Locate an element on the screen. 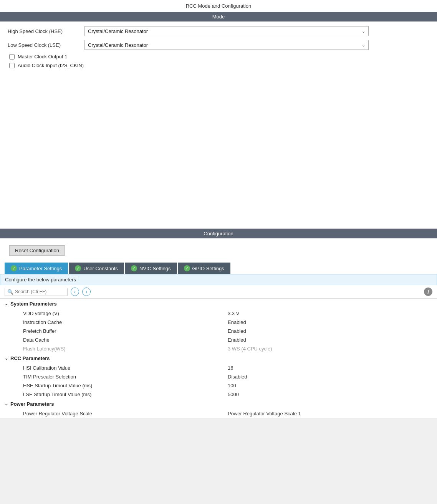 The width and height of the screenshot is (437, 504). info-bar: Configure the below parameters : is located at coordinates (218, 279).